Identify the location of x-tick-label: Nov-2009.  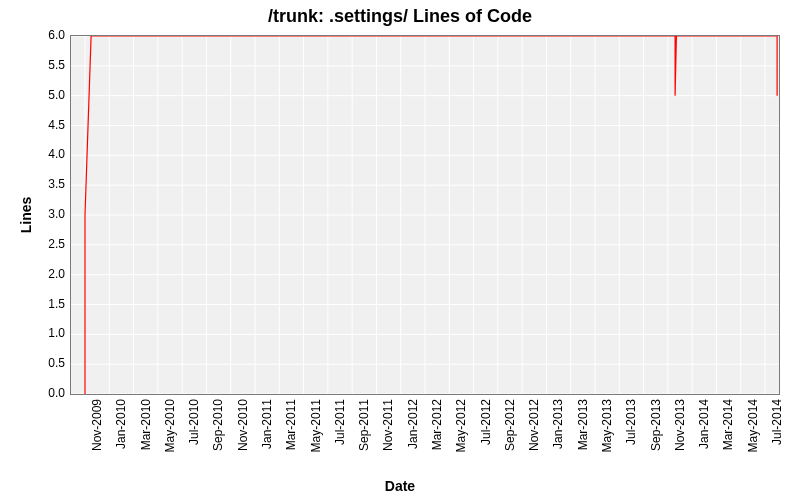
(97, 444).